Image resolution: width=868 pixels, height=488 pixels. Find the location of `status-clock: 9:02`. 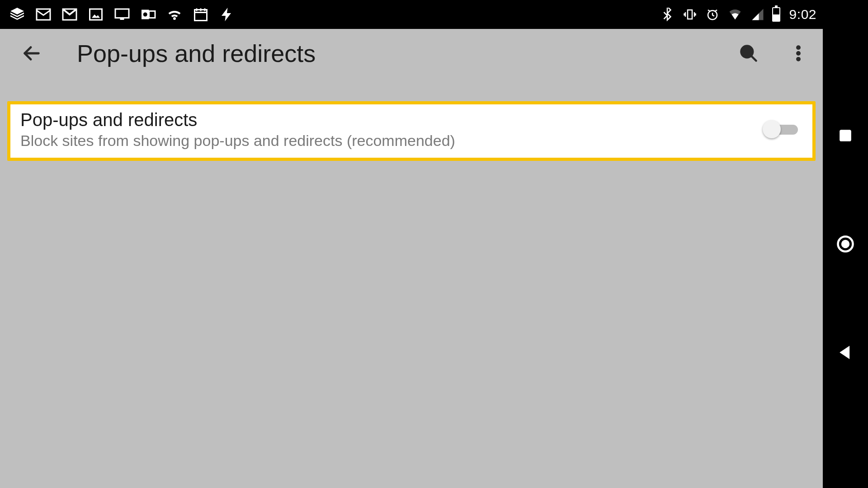

status-clock: 9:02 is located at coordinates (803, 14).